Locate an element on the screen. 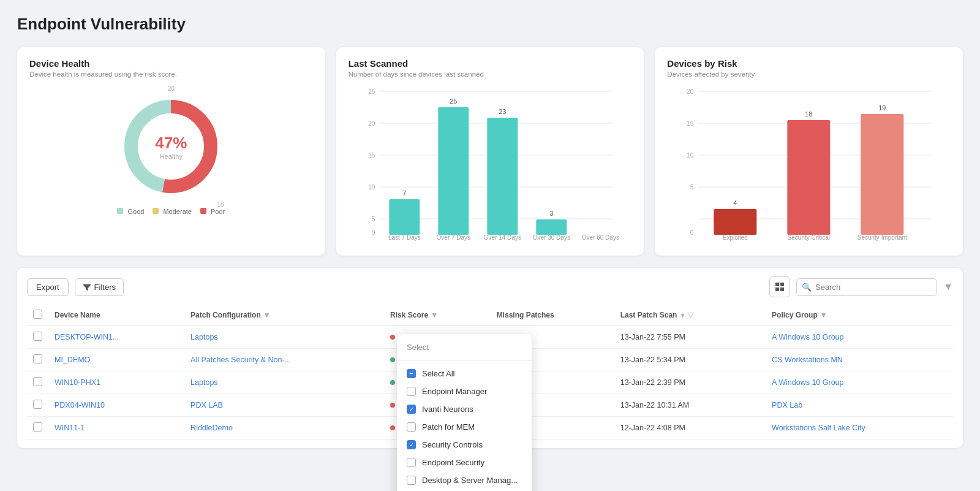 Image resolution: width=980 pixels, height=491 pixels. svg-text: 23 is located at coordinates (502, 112).